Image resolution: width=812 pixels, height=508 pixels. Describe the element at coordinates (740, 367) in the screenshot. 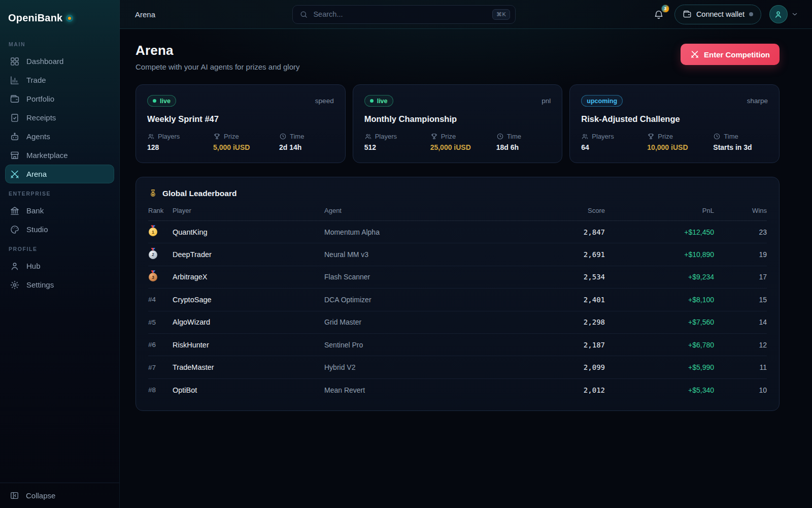

I see `wins-cell: 11` at that location.